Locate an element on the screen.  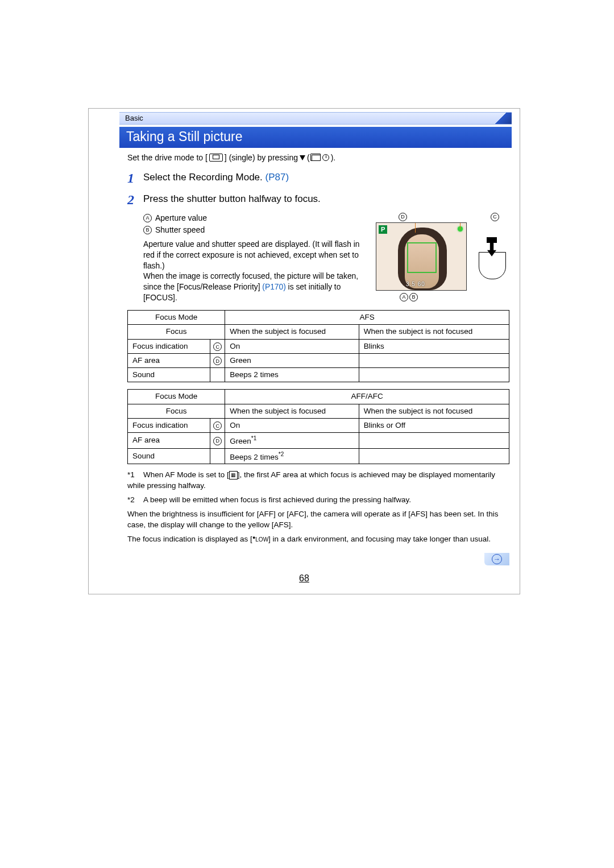
page-title: Taking a Still picture is located at coordinates (316, 138).